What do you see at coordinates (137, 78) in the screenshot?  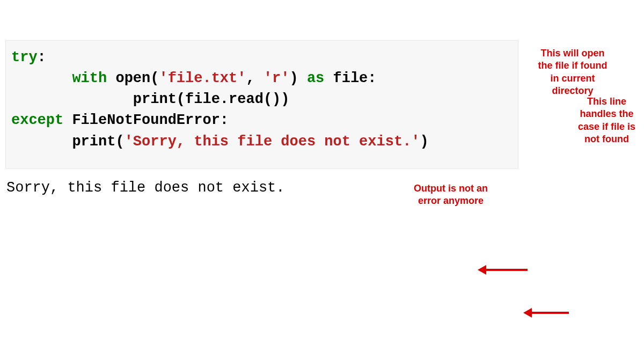 I see `fn-open: open(` at bounding box center [137, 78].